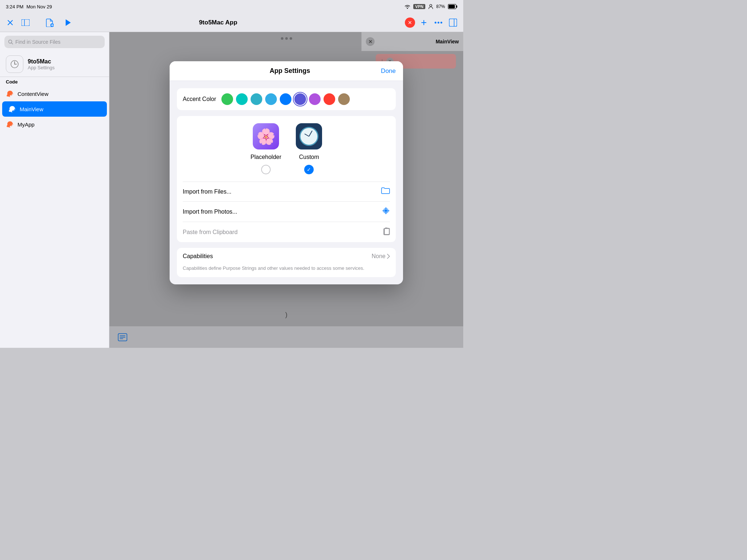 This screenshot has width=747, height=560. I want to click on icon-option-custom: Custom ✓, so click(309, 149).